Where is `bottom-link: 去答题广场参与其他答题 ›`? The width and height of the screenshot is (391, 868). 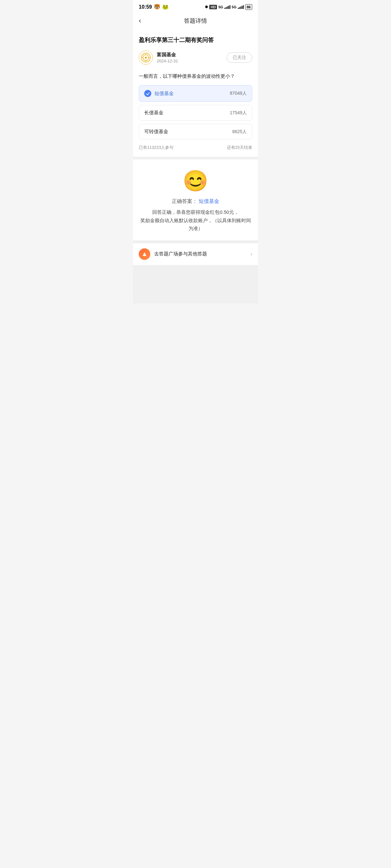
bottom-link: 去答题广场参与其他答题 › is located at coordinates (196, 254).